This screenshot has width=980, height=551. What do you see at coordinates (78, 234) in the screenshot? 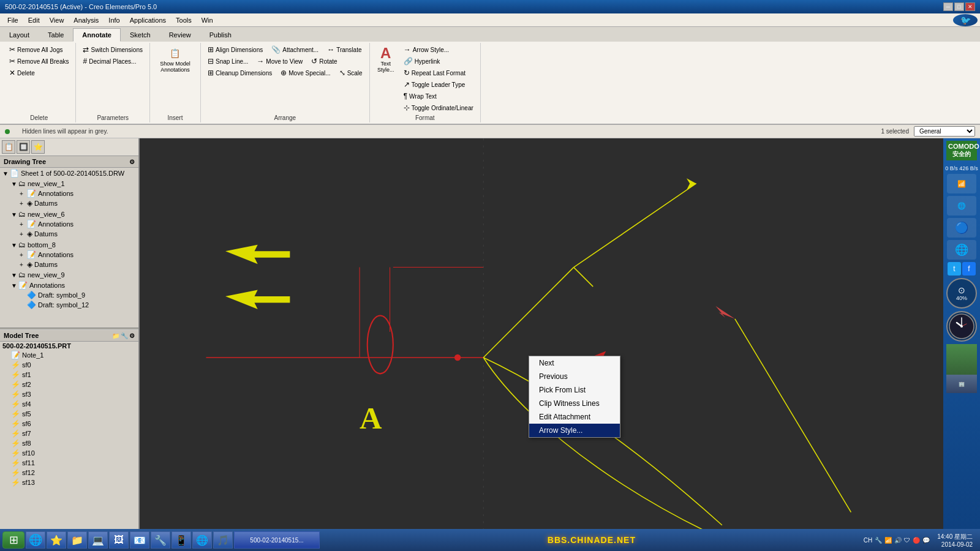
I see `datums-6-item: + ◈ Datums` at bounding box center [78, 234].